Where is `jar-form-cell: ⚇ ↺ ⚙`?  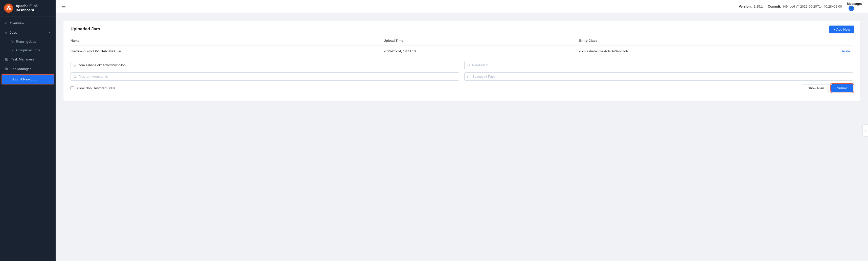 jar-form-cell: ⚇ ↺ ⚙ is located at coordinates (462, 76).